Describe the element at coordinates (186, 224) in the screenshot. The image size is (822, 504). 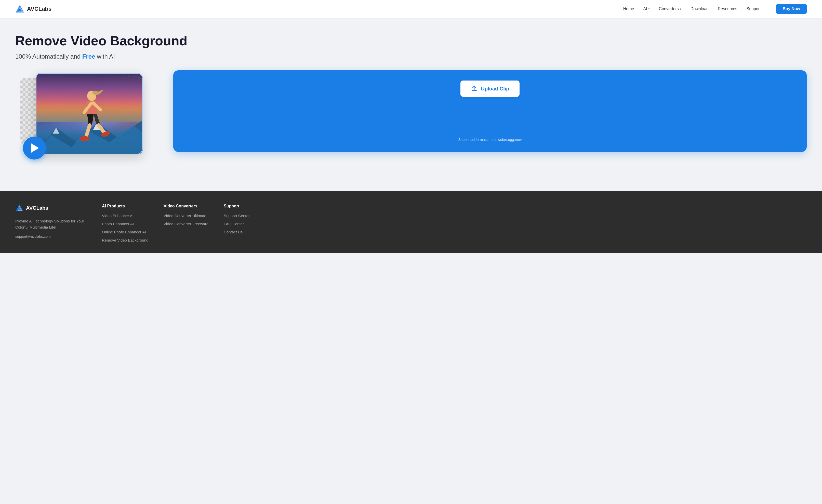
I see `footer-link-converter-freeware: Video Converter Freeware` at that location.